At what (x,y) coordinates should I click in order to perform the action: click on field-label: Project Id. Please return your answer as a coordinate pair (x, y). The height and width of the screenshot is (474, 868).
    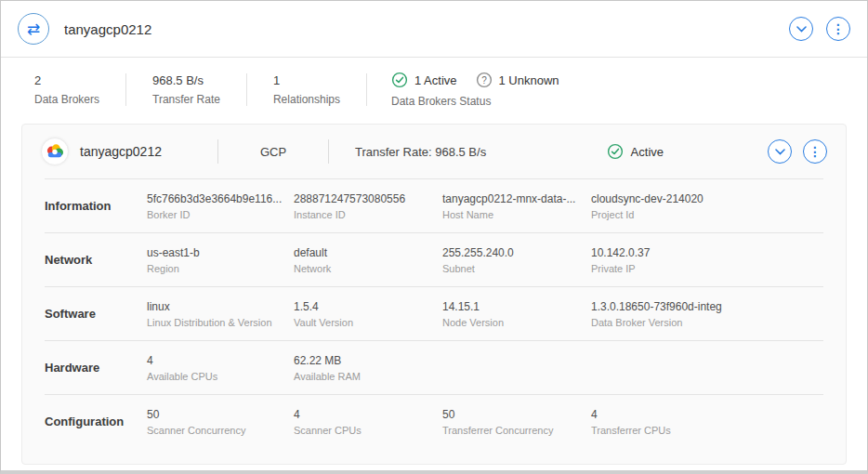
    Looking at the image, I should click on (707, 215).